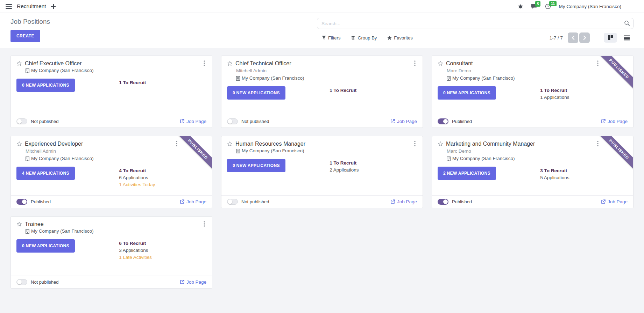 The width and height of the screenshot is (644, 313). What do you see at coordinates (532, 92) in the screenshot?
I see `job-card: PUBLISHED Consultant Marc Demo My Compan…` at bounding box center [532, 92].